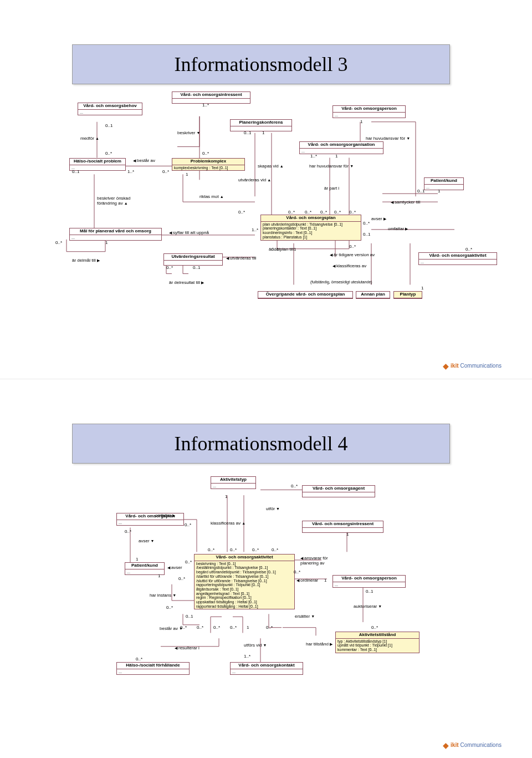 The height and width of the screenshot is (758, 532). I want to click on lbl-omfattar: omfattar, so click(165, 516).